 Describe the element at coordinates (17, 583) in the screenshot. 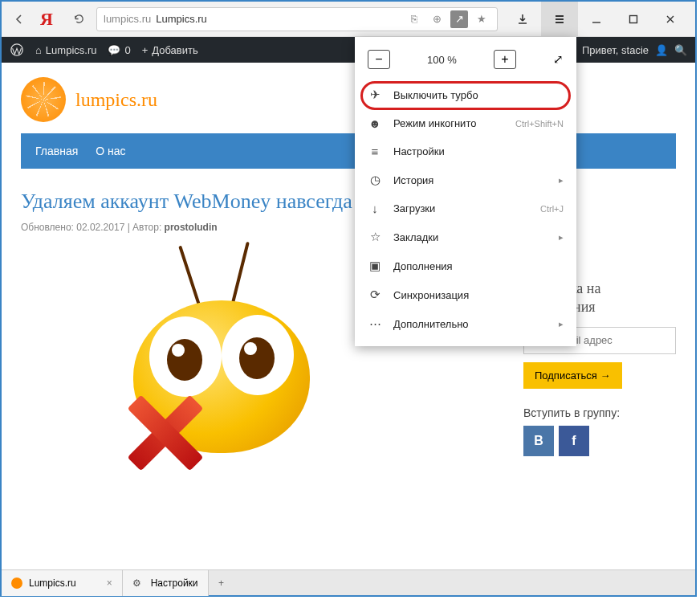

I see `favicon-icon` at that location.